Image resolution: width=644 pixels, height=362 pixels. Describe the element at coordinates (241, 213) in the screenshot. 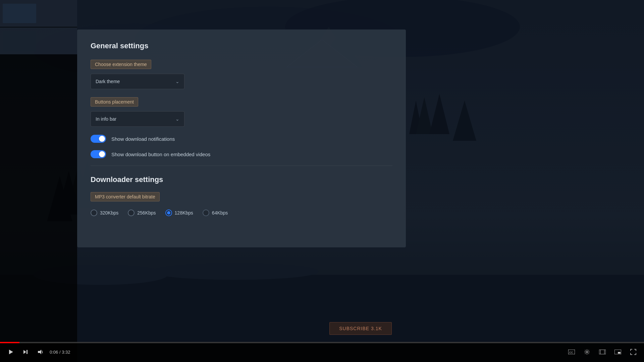

I see `bitrate-radio-group: 320Kbps 256Kbps 128Kbps 64Kbps` at that location.